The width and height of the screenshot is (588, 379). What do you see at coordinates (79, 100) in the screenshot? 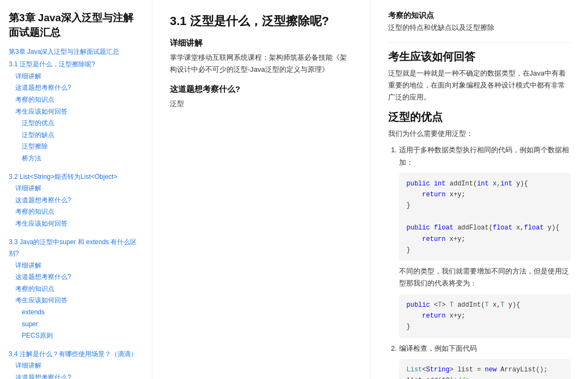
I see `toc-3-1-knowledge: 考察的知识点` at bounding box center [79, 100].